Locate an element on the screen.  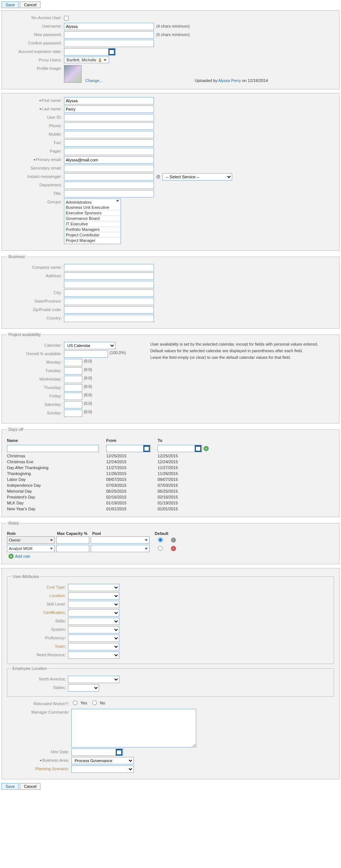
group-item: Executive Sponsors is located at coordinates (93, 213).